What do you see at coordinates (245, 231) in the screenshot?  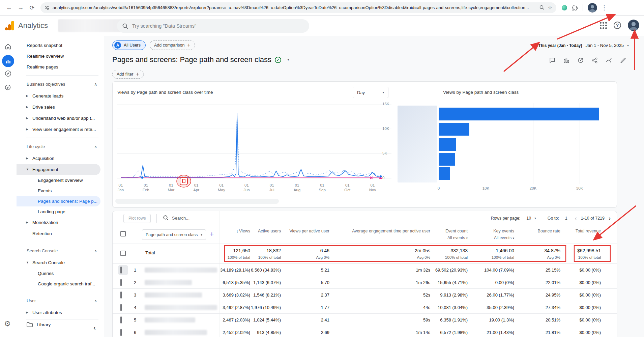 I see `column-header-label: Views` at bounding box center [245, 231].